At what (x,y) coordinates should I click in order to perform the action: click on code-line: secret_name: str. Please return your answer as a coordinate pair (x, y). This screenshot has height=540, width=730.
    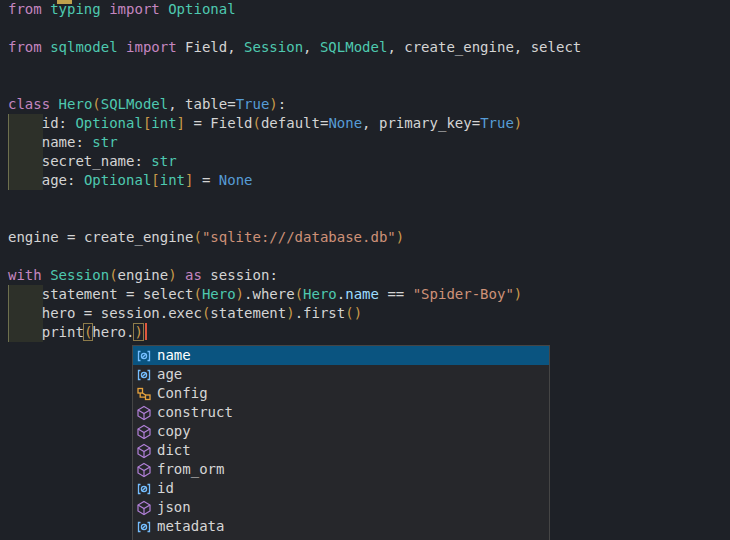
    Looking at the image, I should click on (365, 162).